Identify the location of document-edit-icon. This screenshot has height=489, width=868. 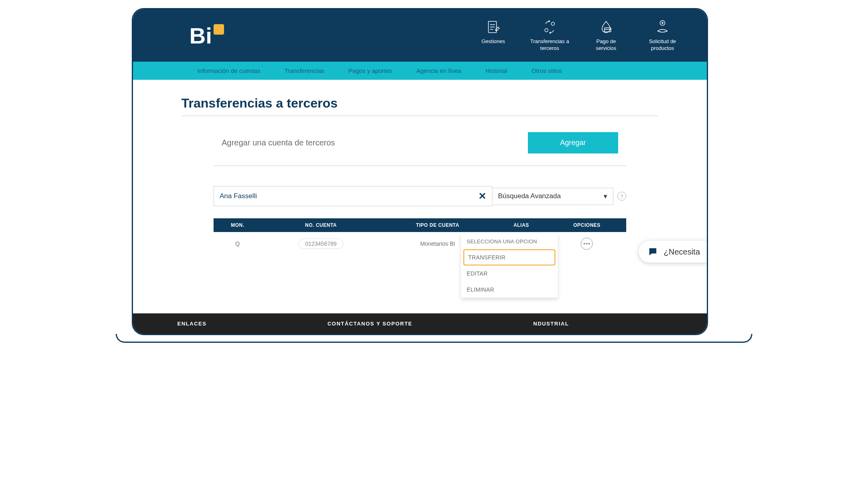
(493, 27).